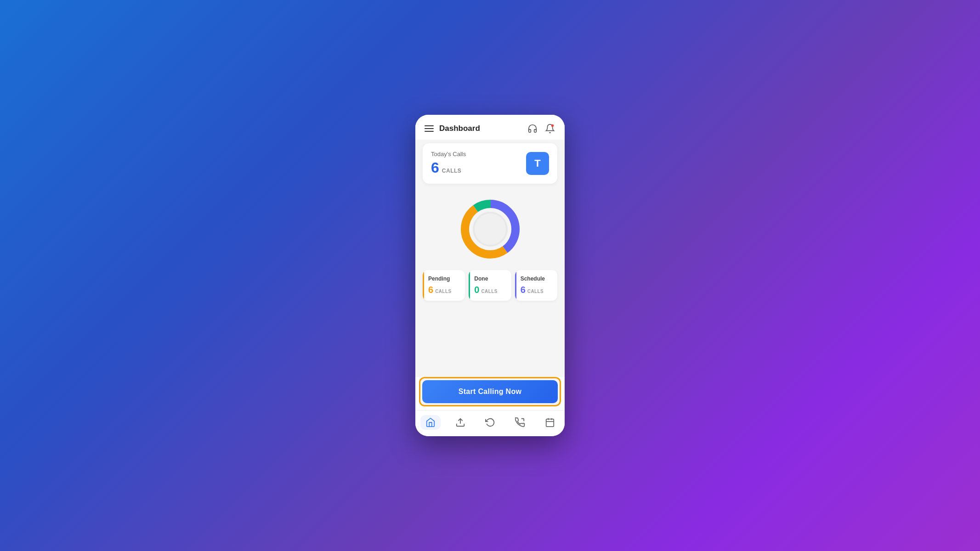 This screenshot has width=980, height=551. I want to click on headset-icon, so click(532, 129).